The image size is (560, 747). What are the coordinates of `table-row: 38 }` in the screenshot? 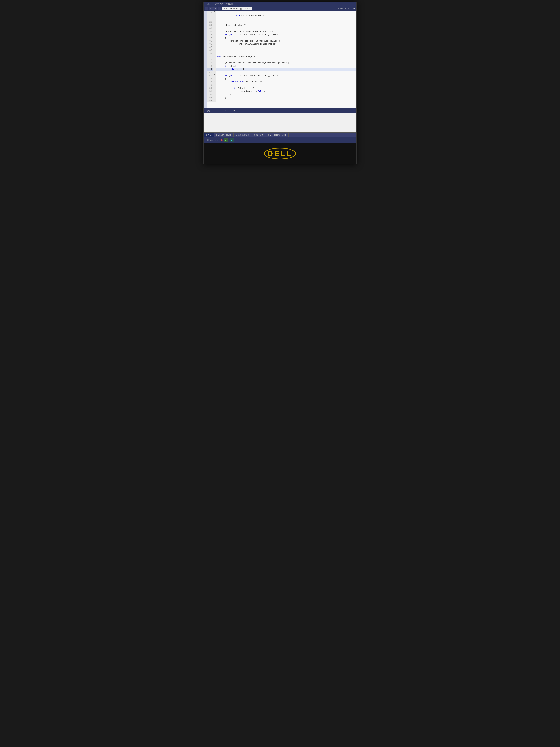 It's located at (282, 50).